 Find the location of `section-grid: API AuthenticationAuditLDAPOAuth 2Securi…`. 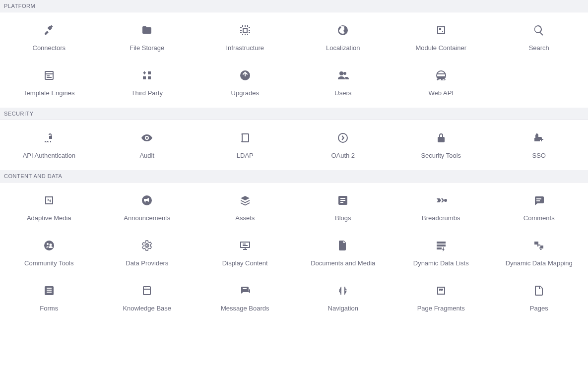

section-grid: API AuthenticationAuditLDAPOAuth 2Securi… is located at coordinates (294, 145).